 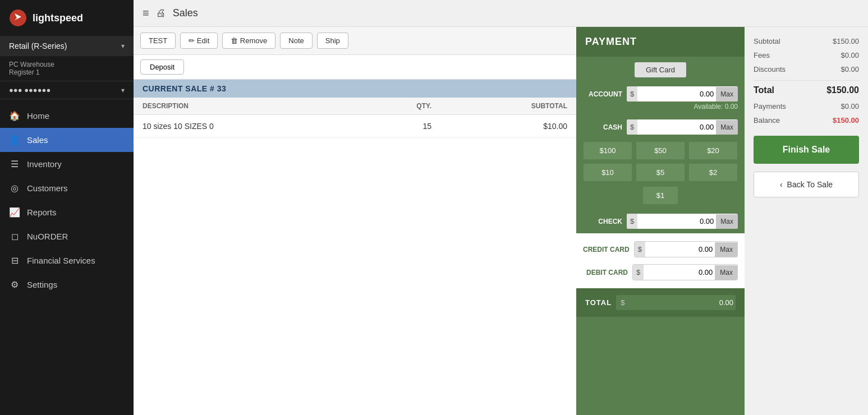 I want to click on sidebar-item-inventory: ☰ Inventory, so click(x=67, y=164).